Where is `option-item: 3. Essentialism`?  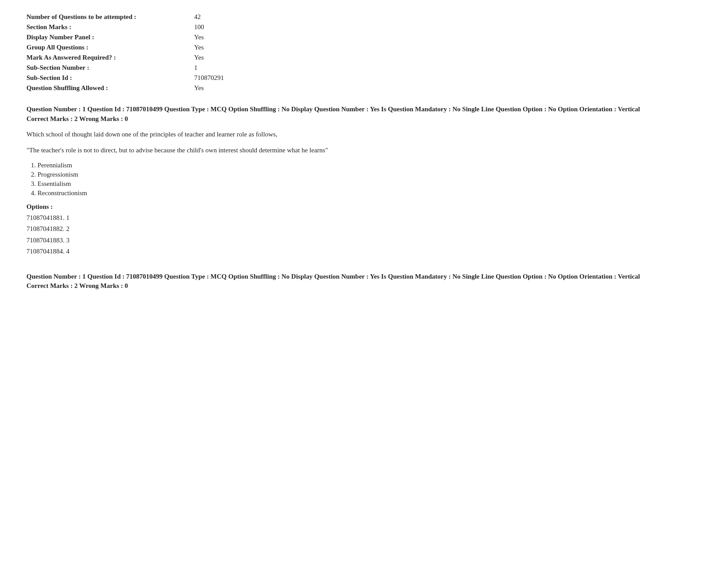 option-item: 3. Essentialism is located at coordinates (366, 184).